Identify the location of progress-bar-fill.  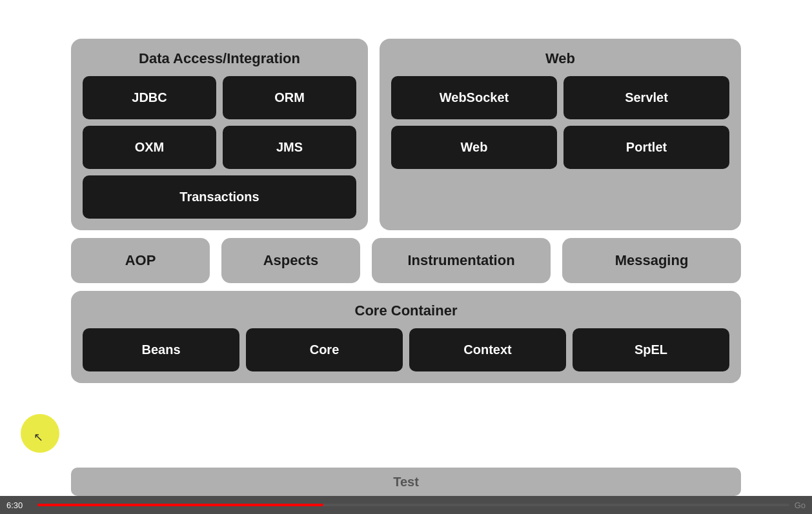
(181, 505).